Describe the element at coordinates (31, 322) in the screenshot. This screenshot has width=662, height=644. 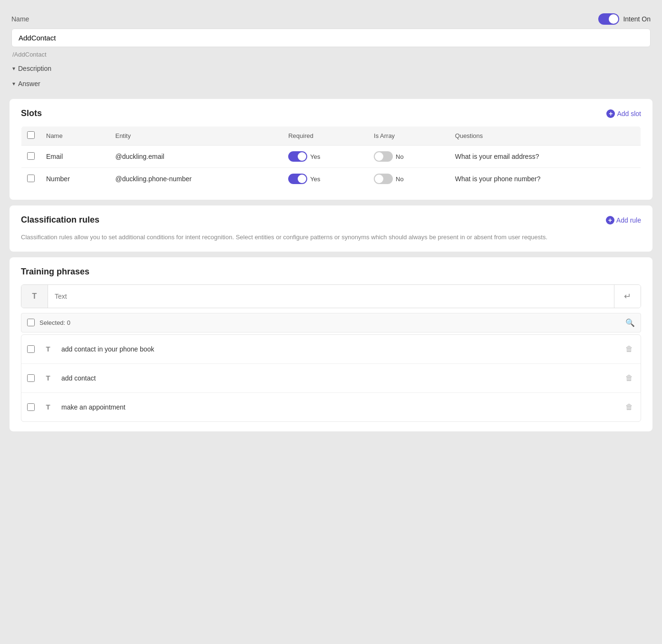
I see `select-all-phrases-checkbox` at that location.